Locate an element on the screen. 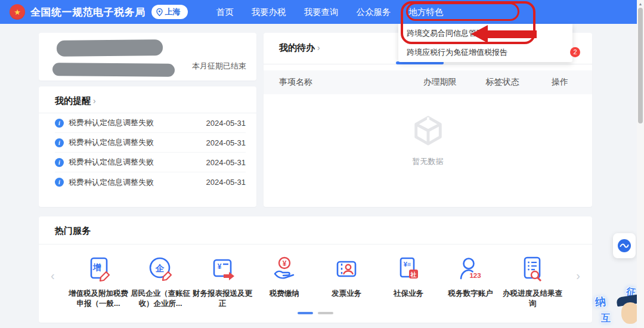 This screenshot has width=644, height=328. svg-text: 企 is located at coordinates (160, 268).